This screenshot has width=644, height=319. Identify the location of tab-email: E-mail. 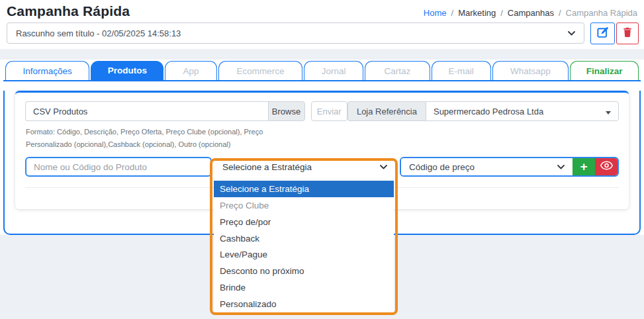
(461, 70).